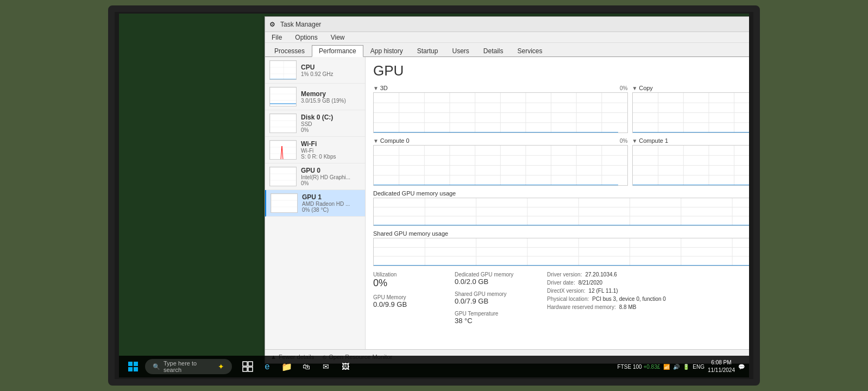  Describe the element at coordinates (406, 304) in the screenshot. I see `gpu-memory-value: 0.0/9.9 GB` at that location.